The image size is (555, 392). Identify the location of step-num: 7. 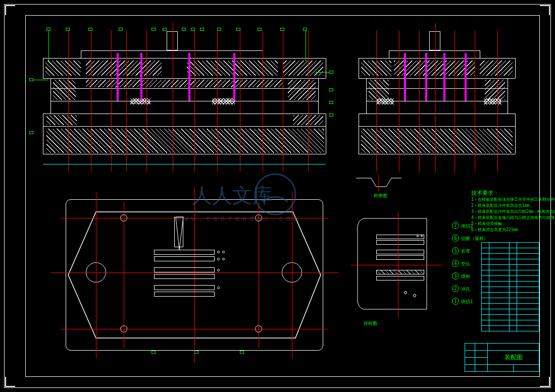
(456, 226).